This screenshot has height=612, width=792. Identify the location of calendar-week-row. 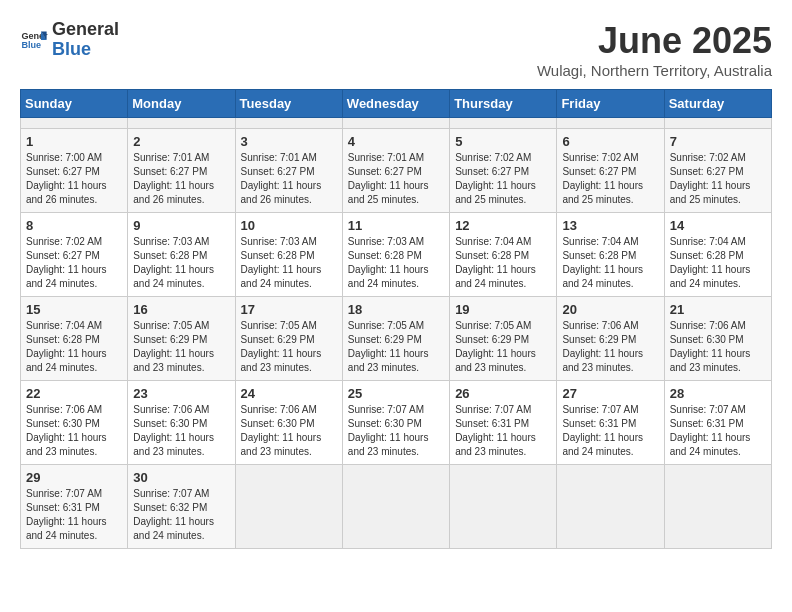
(396, 124).